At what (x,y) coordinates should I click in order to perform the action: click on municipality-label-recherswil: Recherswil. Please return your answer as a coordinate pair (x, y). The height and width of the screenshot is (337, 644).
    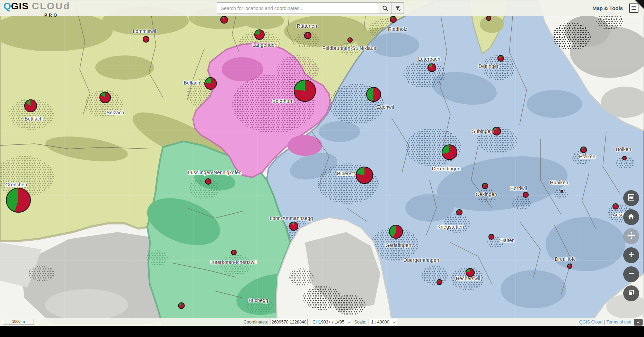
    Looking at the image, I should click on (468, 278).